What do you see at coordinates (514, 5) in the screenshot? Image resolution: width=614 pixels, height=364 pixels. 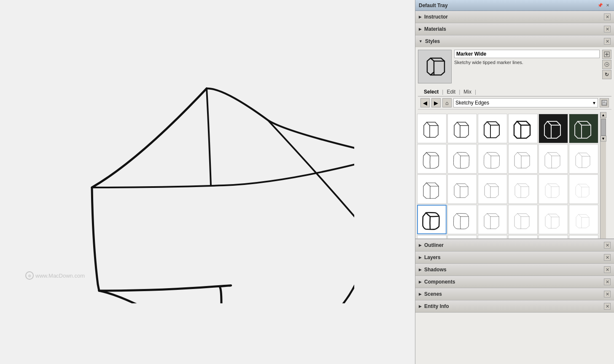 I see `tray-title-bar: Default Tray 📌 ✕` at bounding box center [514, 5].